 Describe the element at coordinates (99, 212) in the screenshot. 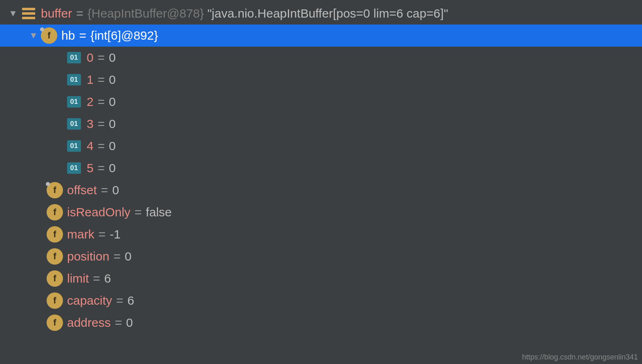

I see `var-name: isReadOnly` at that location.